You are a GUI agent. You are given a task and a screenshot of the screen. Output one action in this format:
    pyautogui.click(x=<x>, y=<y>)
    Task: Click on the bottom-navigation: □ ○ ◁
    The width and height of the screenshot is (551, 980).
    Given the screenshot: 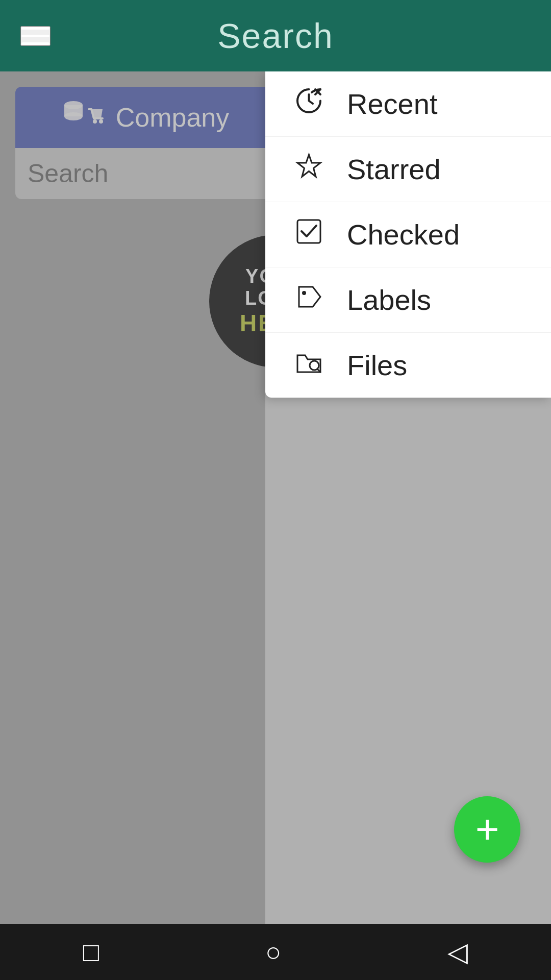 What is the action you would take?
    pyautogui.click(x=276, y=952)
    